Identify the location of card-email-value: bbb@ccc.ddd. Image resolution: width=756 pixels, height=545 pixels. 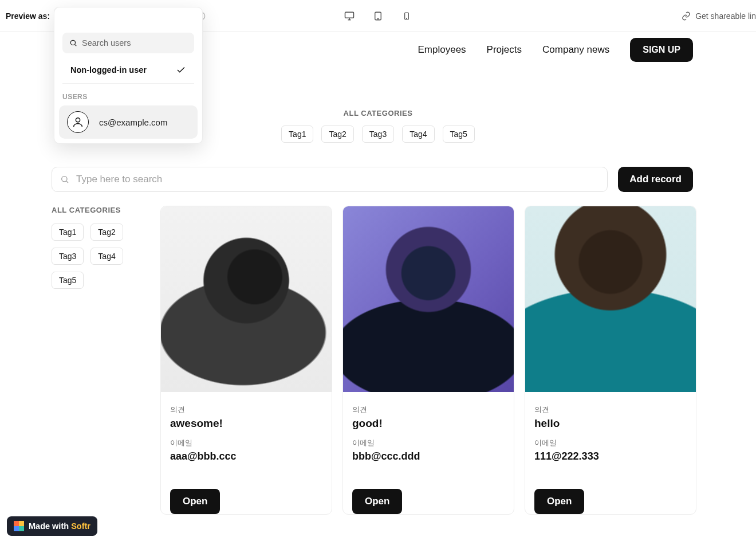
(428, 456).